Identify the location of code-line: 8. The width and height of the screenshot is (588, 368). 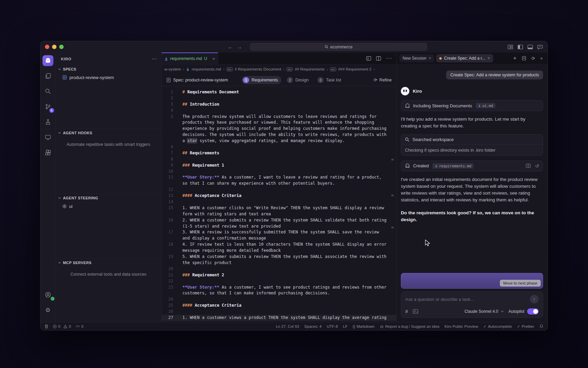
(279, 159).